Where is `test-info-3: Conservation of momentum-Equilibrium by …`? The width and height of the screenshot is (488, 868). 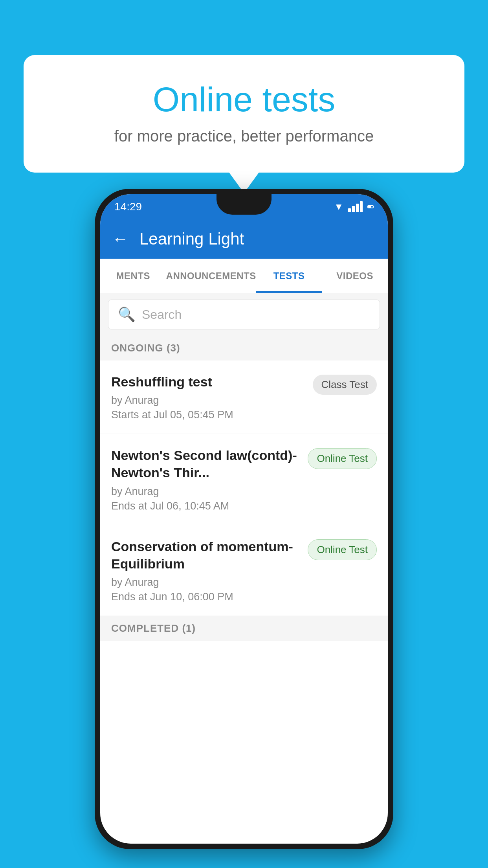
test-info-3: Conservation of momentum-Equilibrium by … is located at coordinates (209, 570).